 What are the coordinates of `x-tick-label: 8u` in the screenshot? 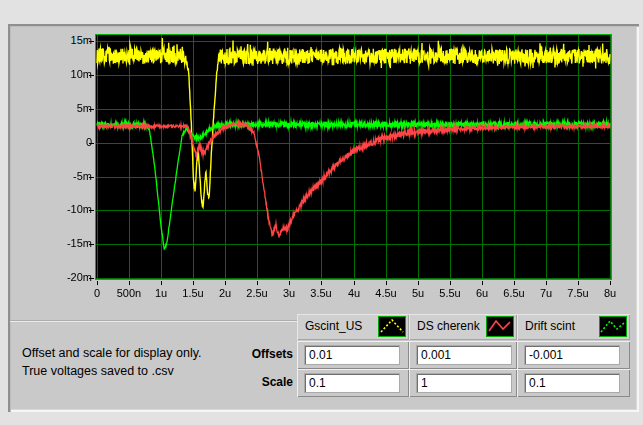 It's located at (610, 293).